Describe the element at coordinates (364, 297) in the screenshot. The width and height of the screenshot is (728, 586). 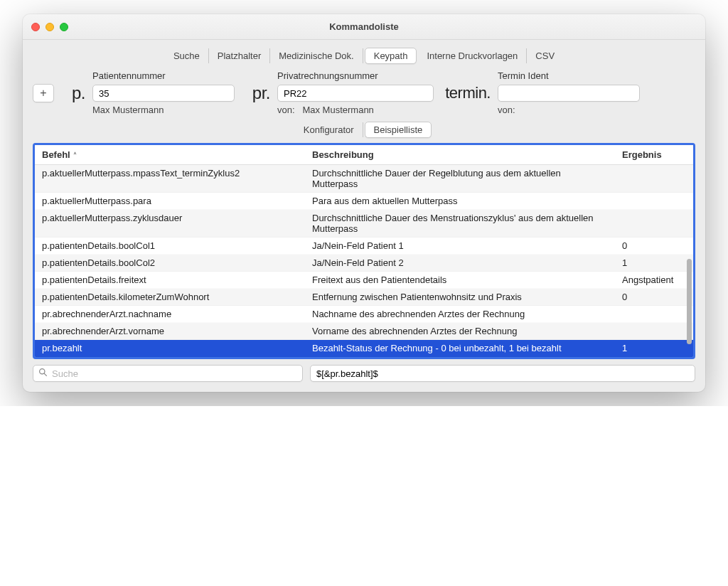
I see `table-row: p.patientenDetails.kilometerZumWohnortEn…` at that location.